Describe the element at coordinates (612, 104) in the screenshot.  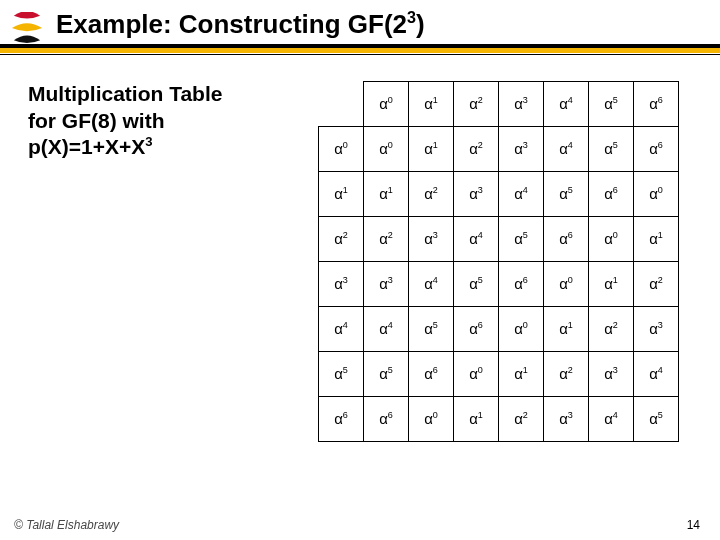
I see `col-header: α5` at that location.